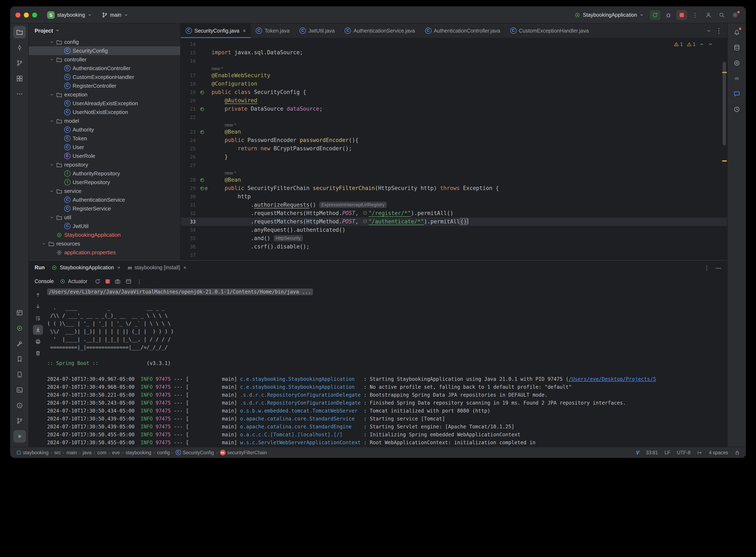 This screenshot has width=756, height=557. Describe the element at coordinates (724, 72) in the screenshot. I see `weak-warning-stripe-mark` at that location.